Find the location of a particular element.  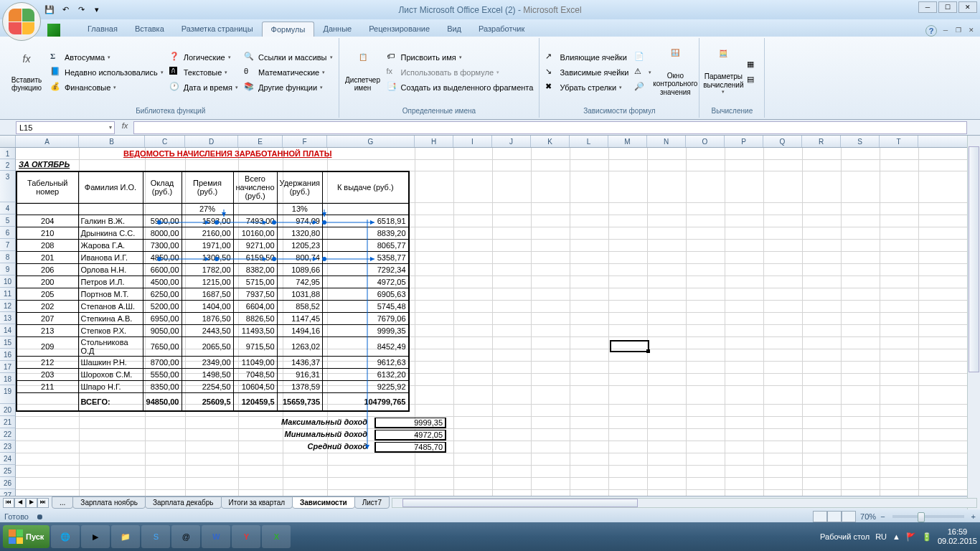

col-header-Q: Q is located at coordinates (783, 141).